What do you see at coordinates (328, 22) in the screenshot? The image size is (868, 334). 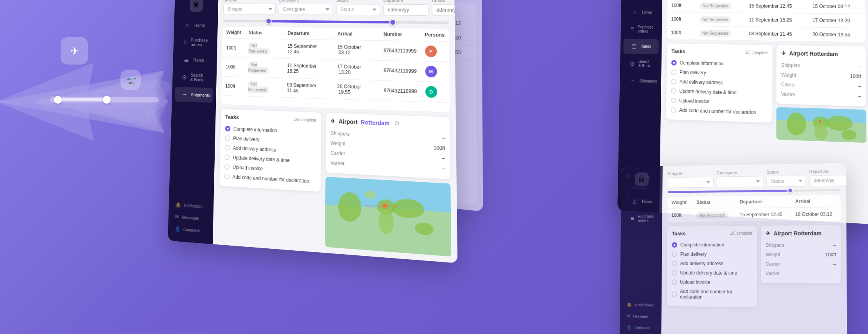 I see `range-slider-fill` at bounding box center [328, 22].